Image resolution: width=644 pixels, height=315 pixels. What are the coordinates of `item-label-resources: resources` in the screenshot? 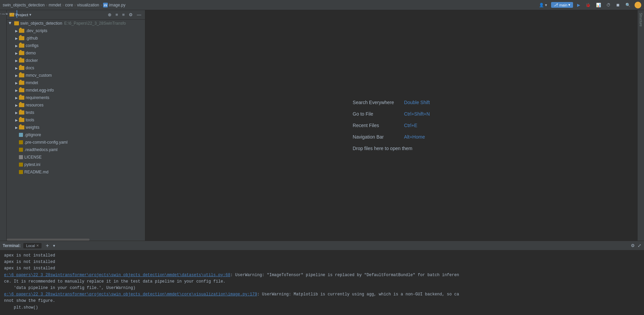 It's located at (34, 105).